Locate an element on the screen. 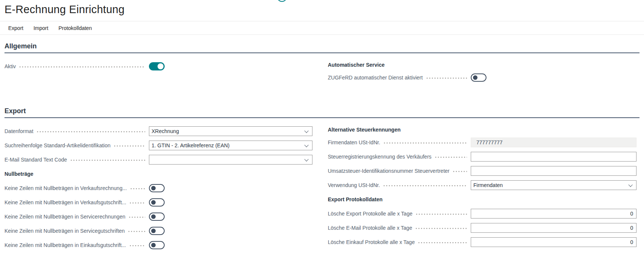  null-verkaufsgutschrift-toggle is located at coordinates (157, 202).